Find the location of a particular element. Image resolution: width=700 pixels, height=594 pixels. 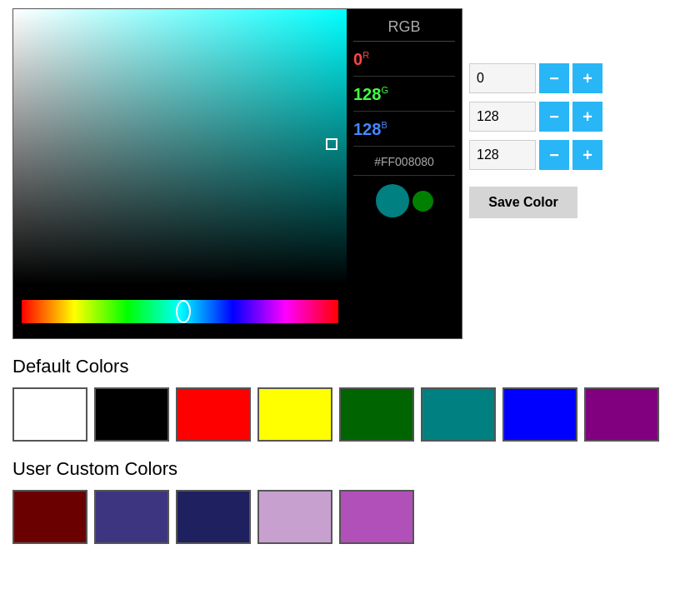

g-channel-label: 128G is located at coordinates (371, 95).